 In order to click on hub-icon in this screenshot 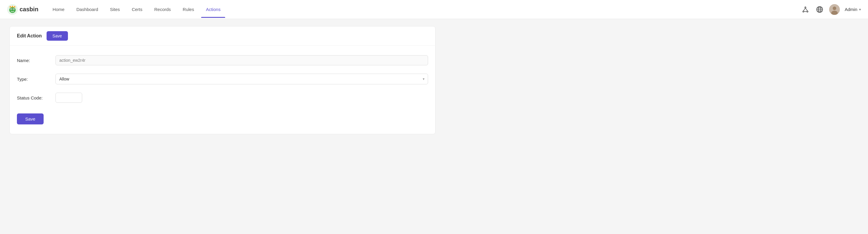, I will do `click(805, 9)`.